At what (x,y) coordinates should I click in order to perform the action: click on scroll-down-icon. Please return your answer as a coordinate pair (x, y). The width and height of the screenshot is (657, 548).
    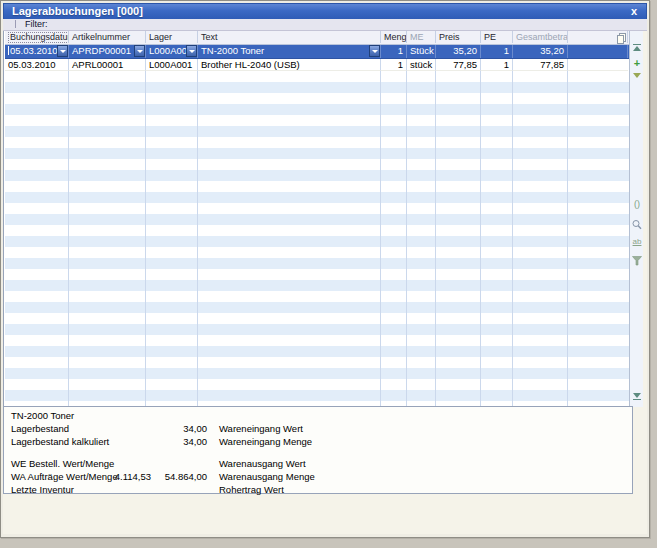
    Looking at the image, I should click on (637, 76).